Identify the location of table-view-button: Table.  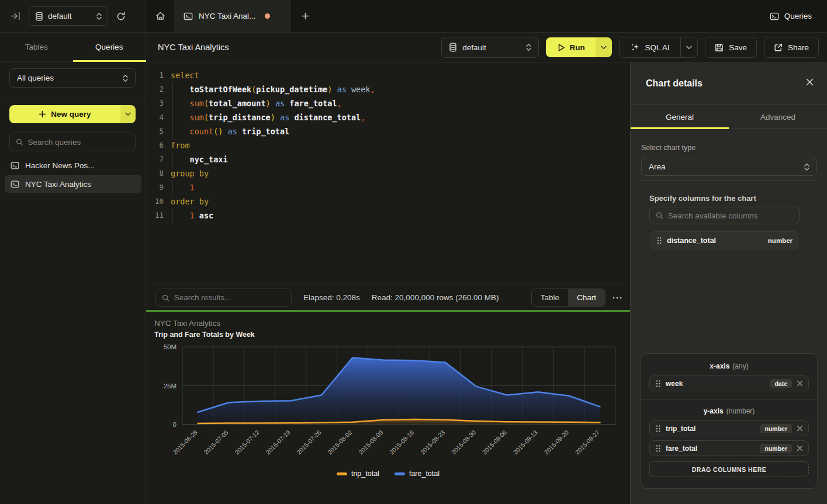
(550, 298).